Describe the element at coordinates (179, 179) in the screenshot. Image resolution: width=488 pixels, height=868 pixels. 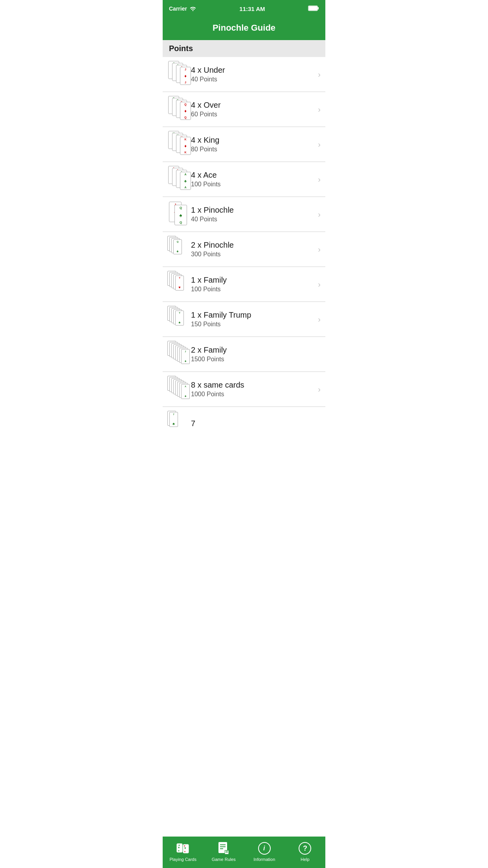
I see `card-thumbnail: A♦A A♥A A♣A A♠A` at that location.